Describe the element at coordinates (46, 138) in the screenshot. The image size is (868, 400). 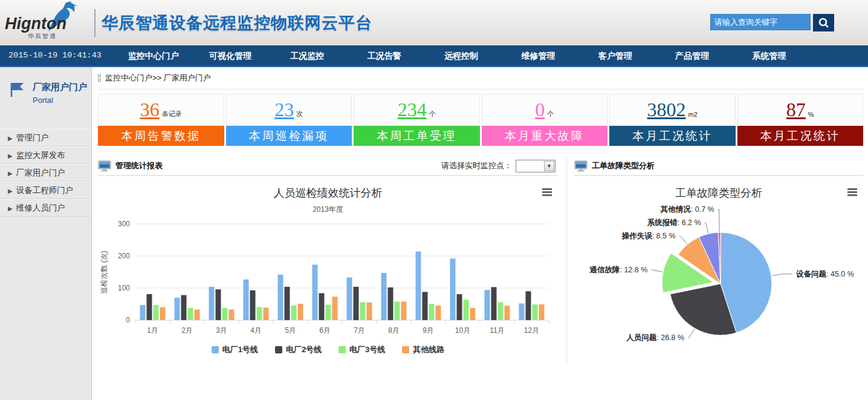
I see `sidebar-item-admin-portal: ▶管理门户` at that location.